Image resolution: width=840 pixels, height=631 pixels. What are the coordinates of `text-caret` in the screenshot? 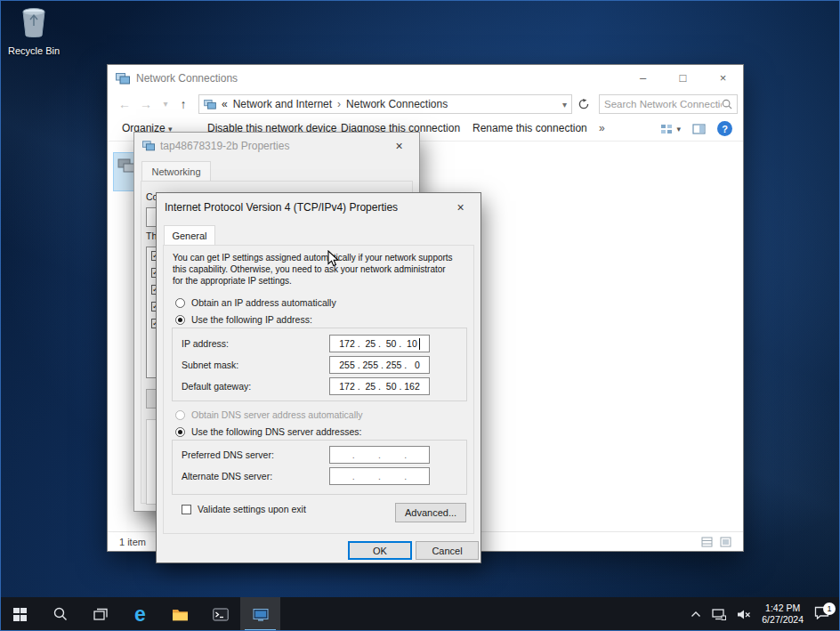 It's located at (420, 344).